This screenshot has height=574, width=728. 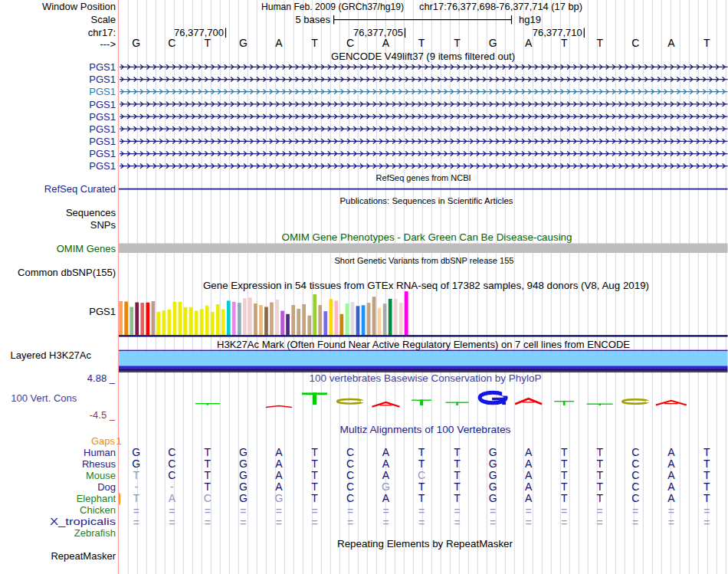 What do you see at coordinates (107, 487) in the screenshot?
I see `svg-text: Dog` at bounding box center [107, 487].